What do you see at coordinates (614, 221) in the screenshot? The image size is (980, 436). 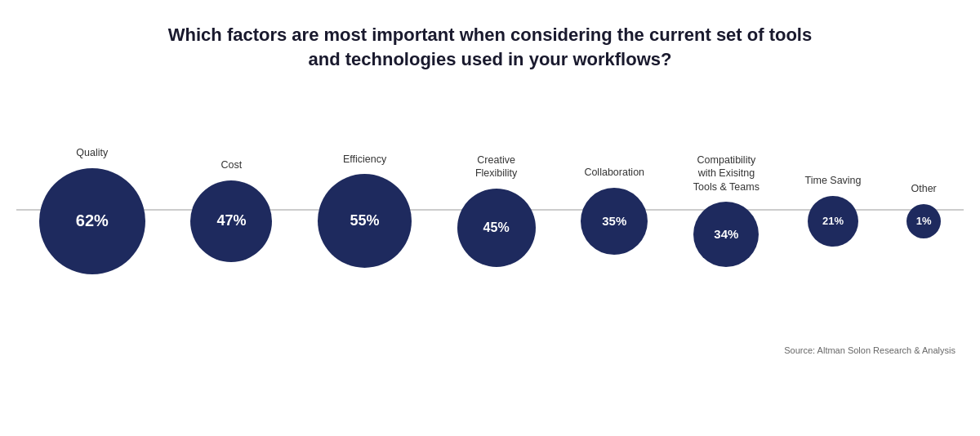 I see `bubble-circle: 35%` at bounding box center [614, 221].